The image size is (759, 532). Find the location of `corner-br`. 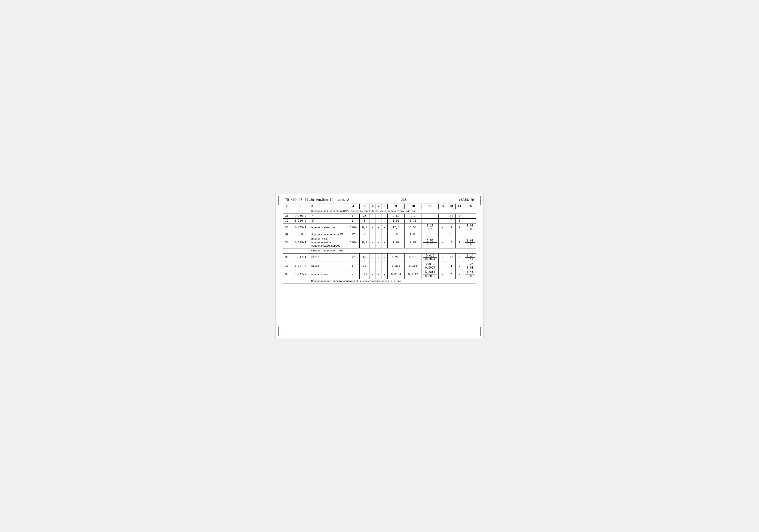

corner-br is located at coordinates (476, 332).